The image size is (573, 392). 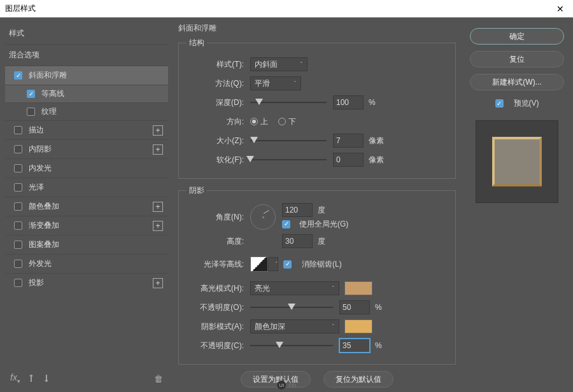 What do you see at coordinates (87, 55) in the screenshot?
I see `blend-options: 混合选项` at bounding box center [87, 55].